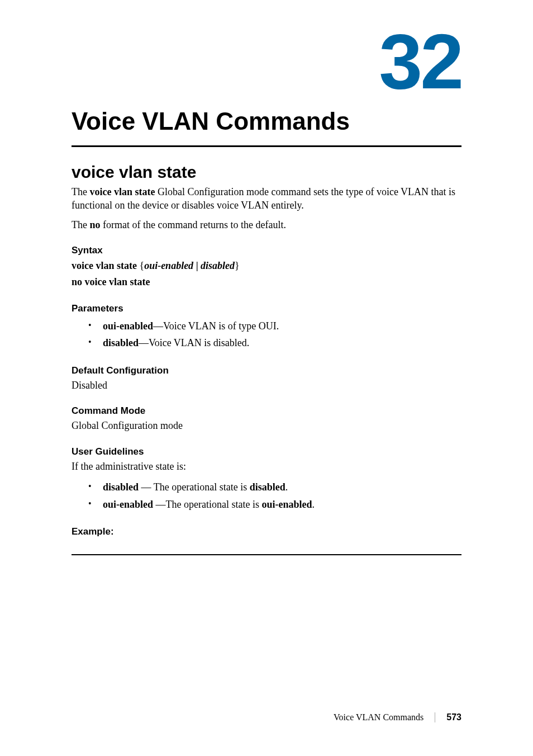 The image size is (533, 756). What do you see at coordinates (266, 266) in the screenshot?
I see `syntax-line-1: voice vlan state {oui-enabled | disabled…` at bounding box center [266, 266].